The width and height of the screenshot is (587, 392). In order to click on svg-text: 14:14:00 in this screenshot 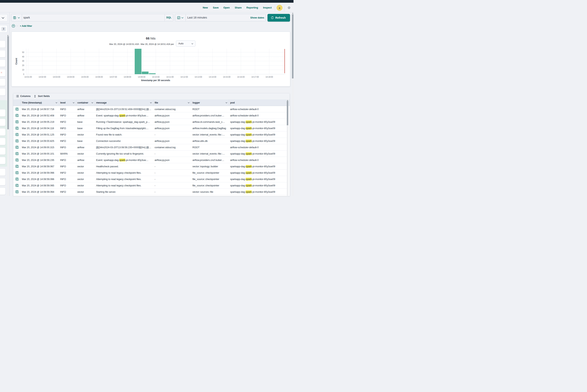, I will do `click(212, 77)`.